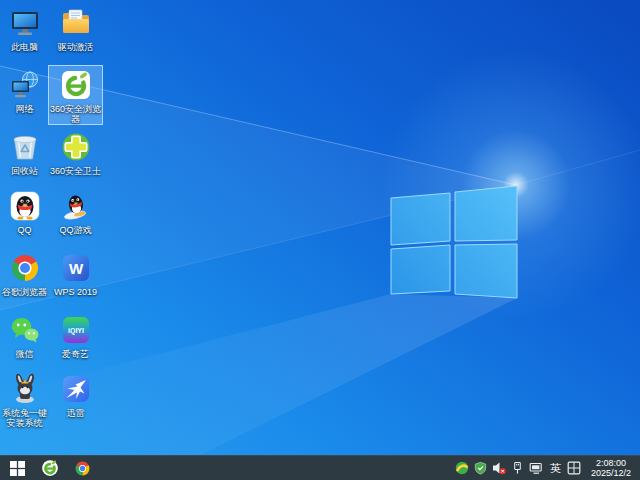  I want to click on windows-start-icon, so click(18, 468).